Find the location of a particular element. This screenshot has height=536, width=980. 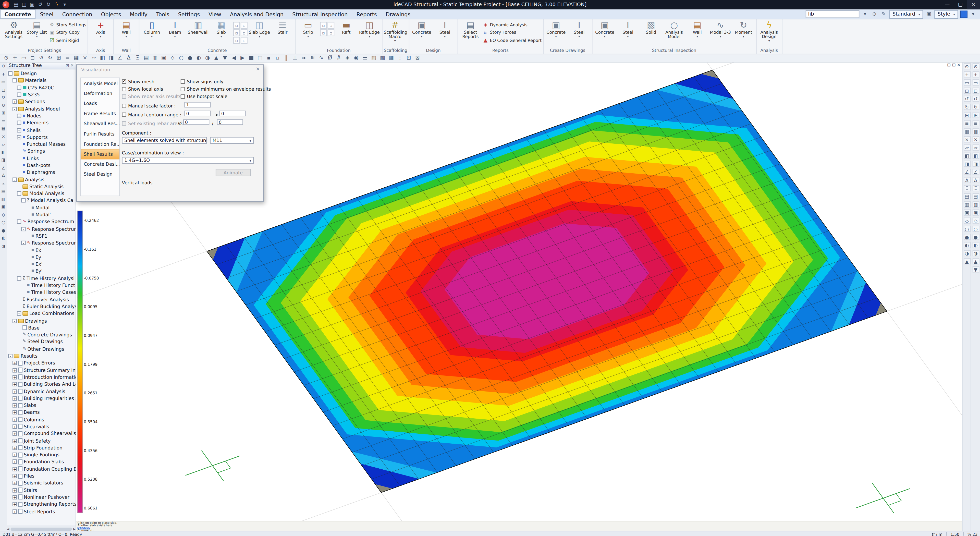

compare-icon: ◨ is located at coordinates (967, 164).